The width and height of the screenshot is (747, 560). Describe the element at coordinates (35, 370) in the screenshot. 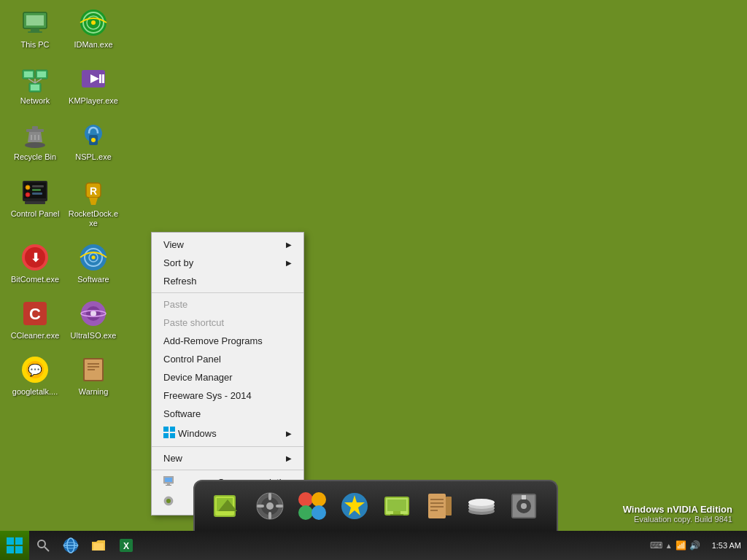

I see `googletalk-icon: 💬` at that location.